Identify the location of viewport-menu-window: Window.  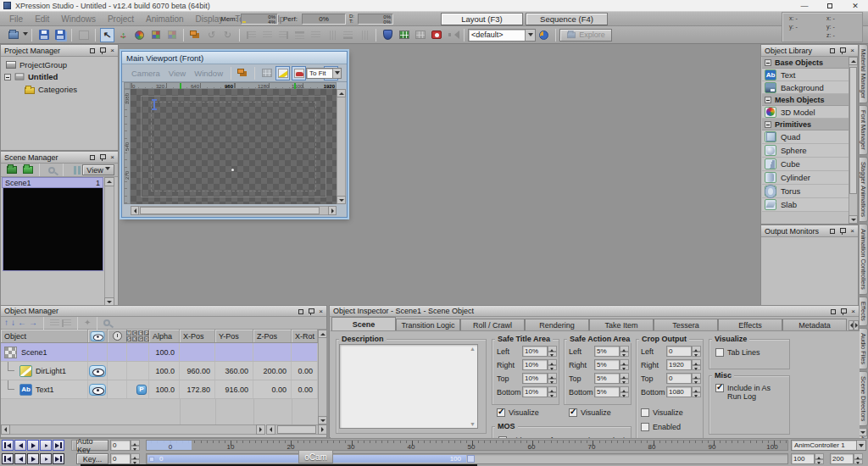
(209, 73).